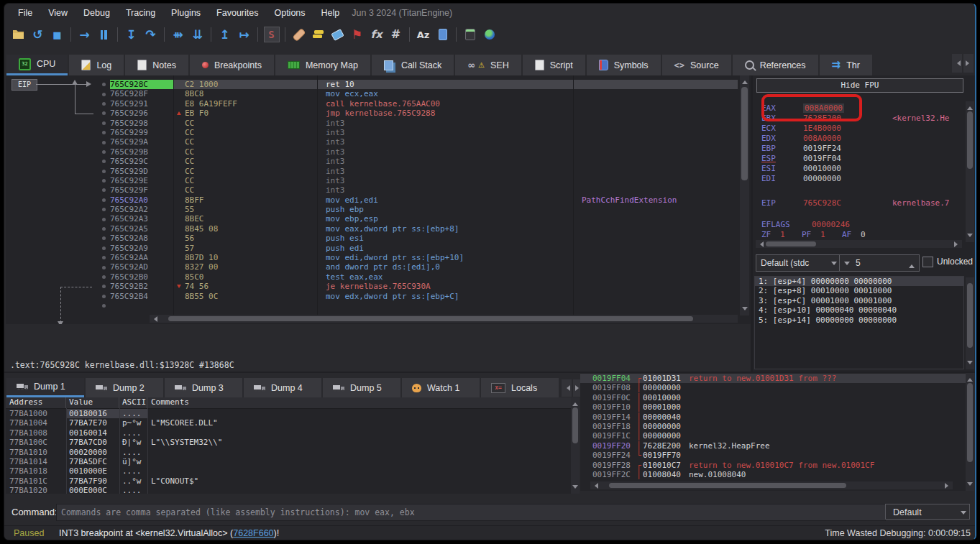  Describe the element at coordinates (798, 263) in the screenshot. I see `calling-convention-select: Default (stdc` at that location.